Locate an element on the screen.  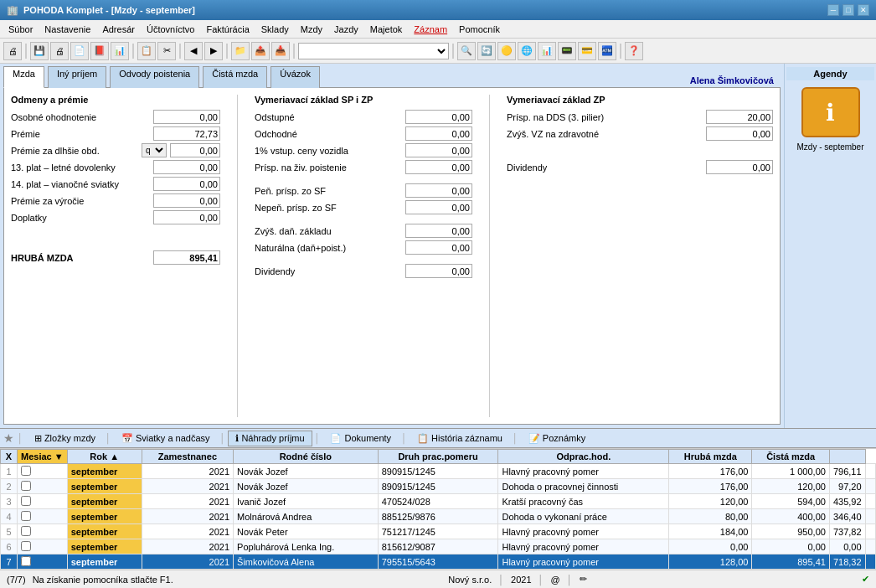
menu-nastavenie: Nastavenie is located at coordinates (67, 29).